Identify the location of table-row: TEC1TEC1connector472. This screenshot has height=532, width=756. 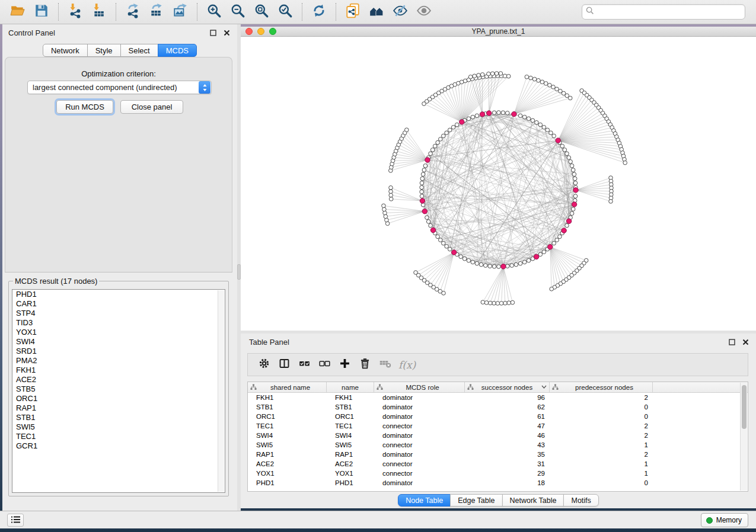
(498, 426).